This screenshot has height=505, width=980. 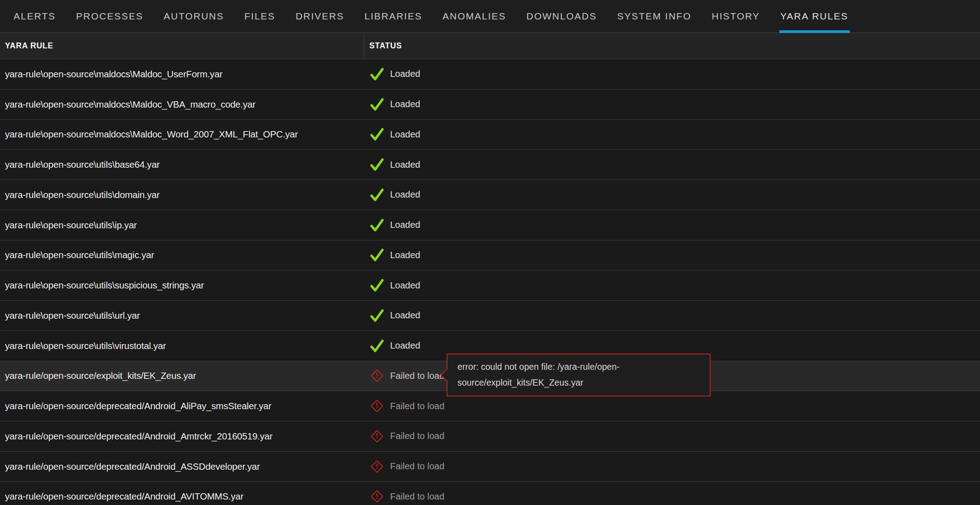 I want to click on tooltip-text-line1: error: could not open file: /yara-rule/o…, so click(x=579, y=367).